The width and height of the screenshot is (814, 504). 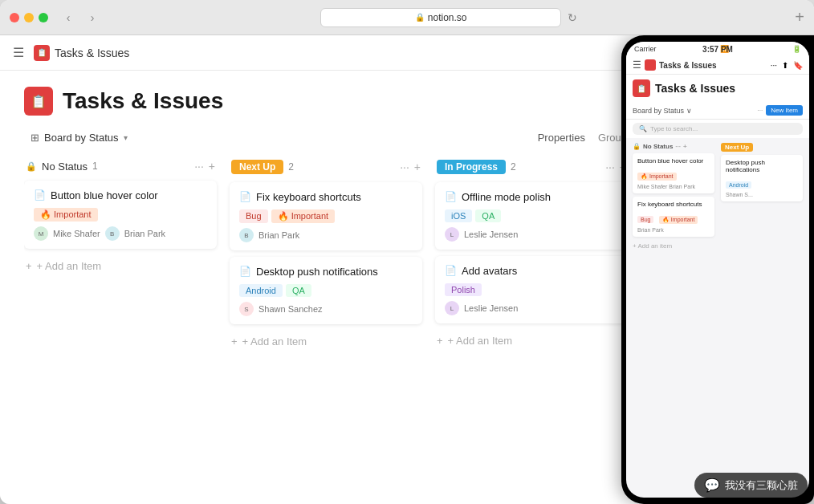 What do you see at coordinates (29, 18) in the screenshot?
I see `minimize-button` at bounding box center [29, 18].